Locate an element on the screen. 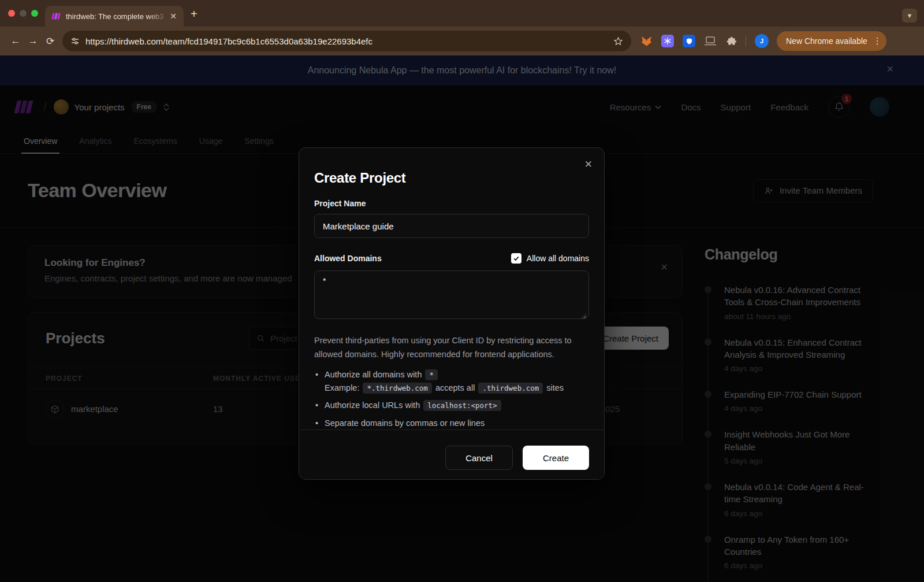  tab-search-chevron-icon: ▼ is located at coordinates (910, 16).